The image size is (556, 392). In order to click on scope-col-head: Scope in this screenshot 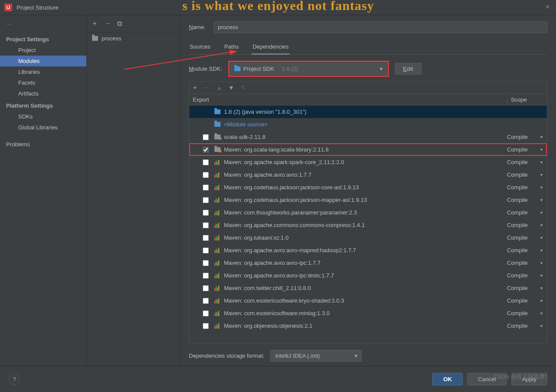, I will do `click(527, 100)`.